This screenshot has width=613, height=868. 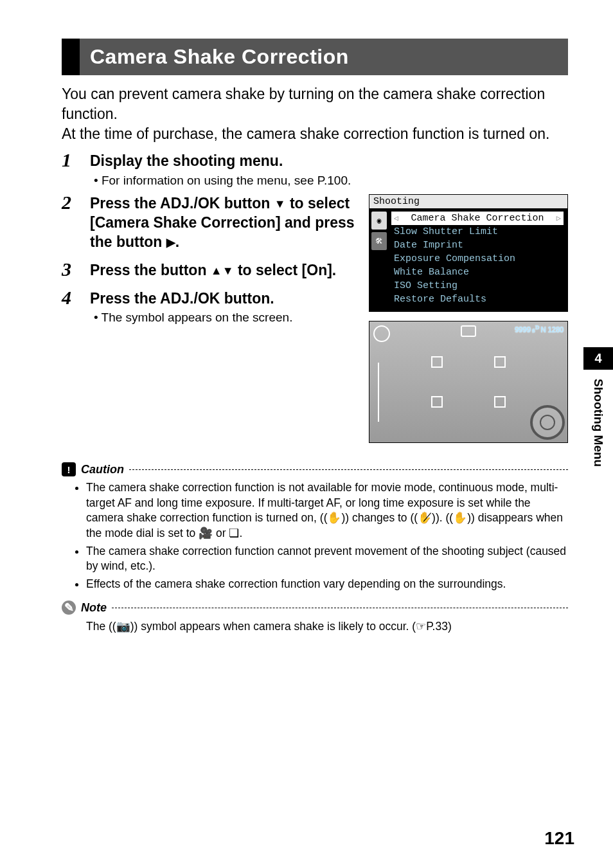 I want to click on step-3-head: Press the button ▲▼ to select [On]., so click(x=223, y=271).